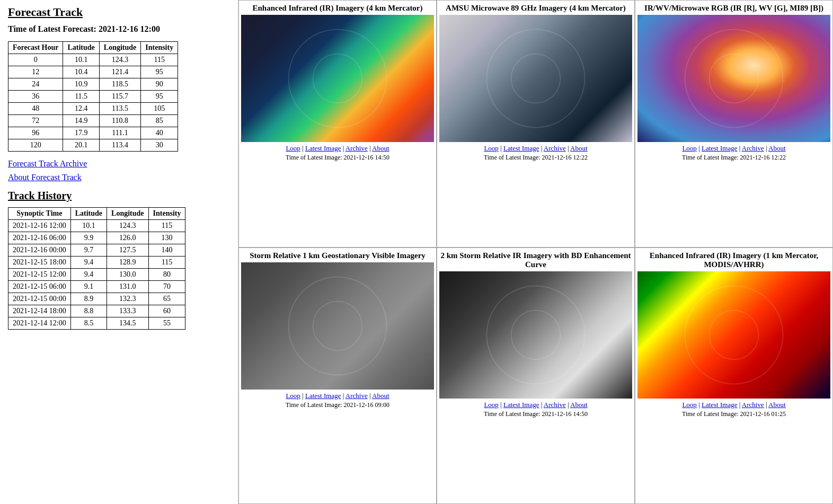 The image size is (833, 504). I want to click on history-cell: 8.5, so click(88, 323).